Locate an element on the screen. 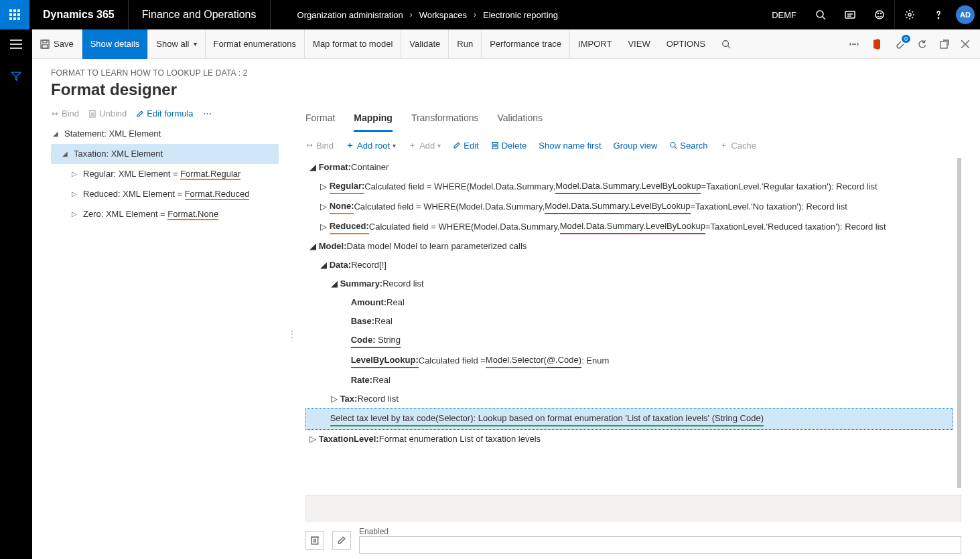 Image resolution: width=980 pixels, height=559 pixels. map-node-code: ▷ Code: String is located at coordinates (630, 341).